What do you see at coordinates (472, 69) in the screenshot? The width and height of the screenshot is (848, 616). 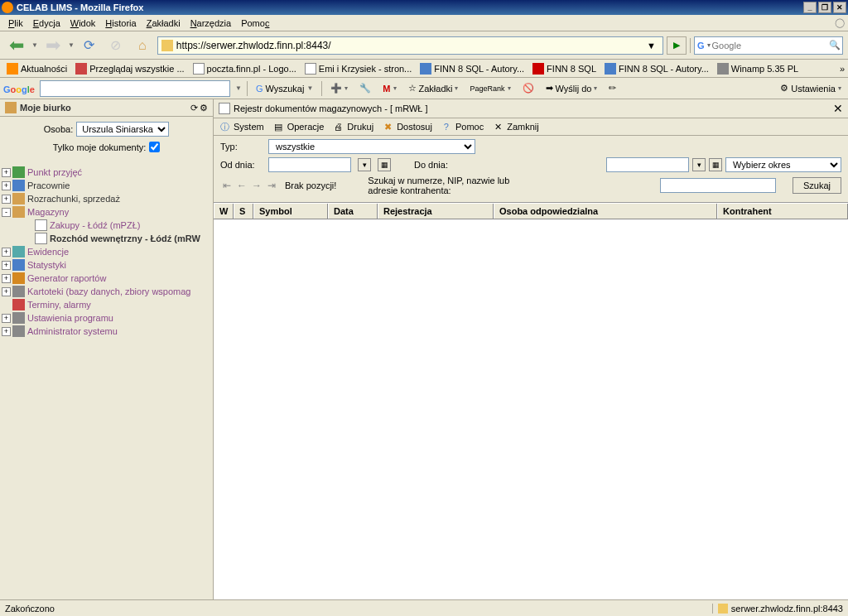 I see `bookmark-finn1: FINN 8 SQL - Autory...` at bounding box center [472, 69].